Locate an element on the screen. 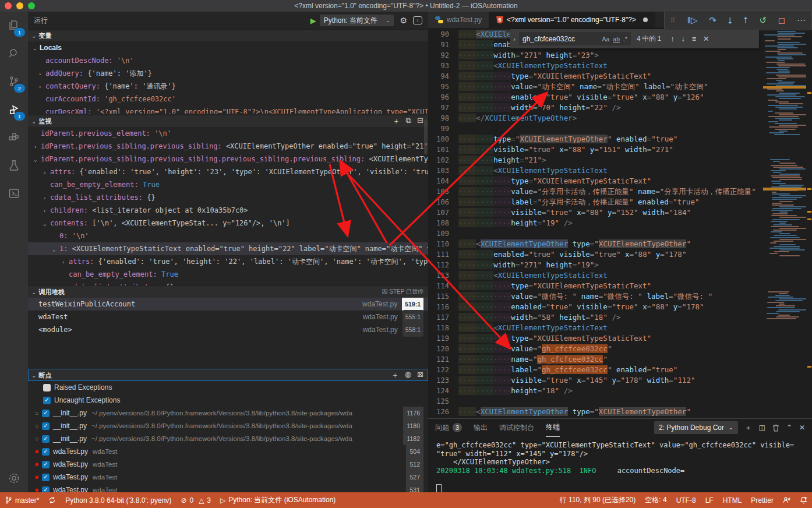 The image size is (812, 508). add-watch-icon: ＋ is located at coordinates (396, 121).